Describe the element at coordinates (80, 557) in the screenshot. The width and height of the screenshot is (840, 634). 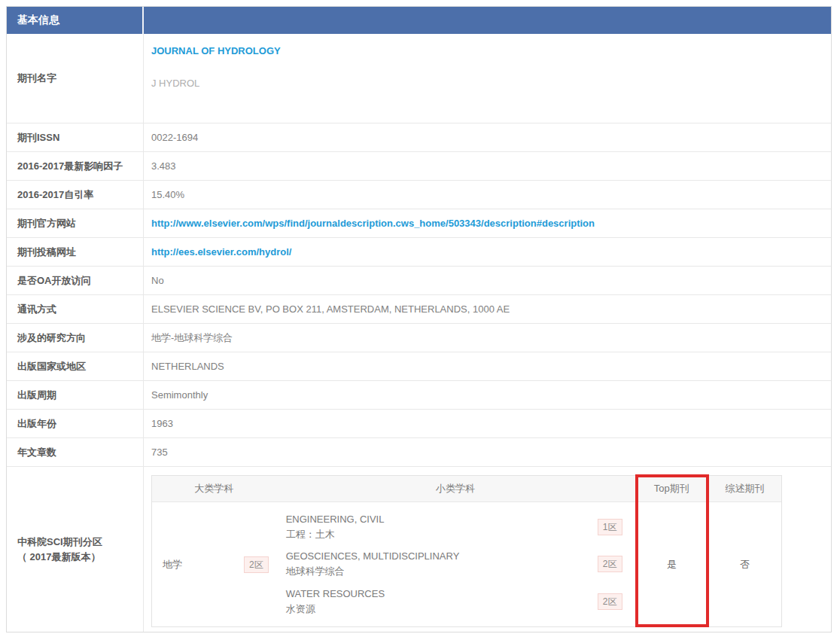
I see `partition-label-line2: （ 2017最新版本）` at that location.